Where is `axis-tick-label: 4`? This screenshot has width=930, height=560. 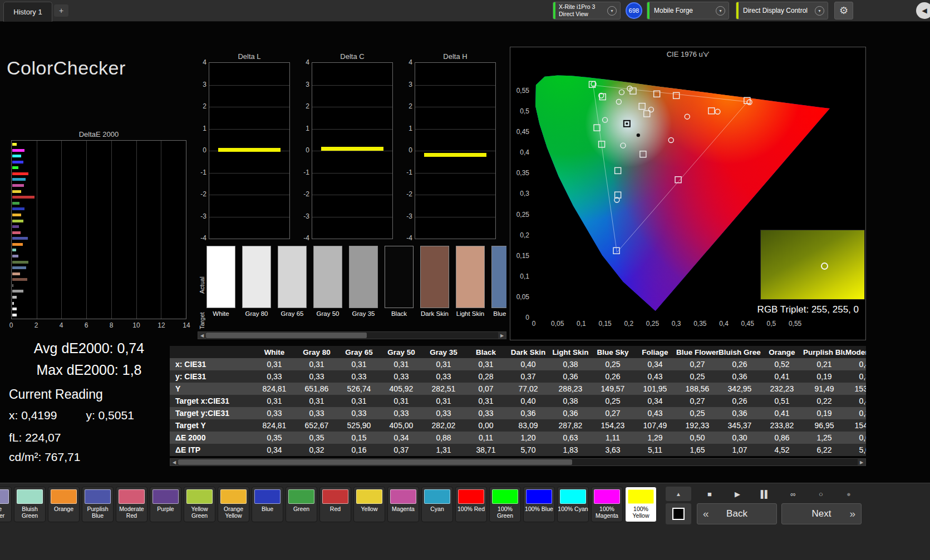 axis-tick-label: 4 is located at coordinates (201, 62).